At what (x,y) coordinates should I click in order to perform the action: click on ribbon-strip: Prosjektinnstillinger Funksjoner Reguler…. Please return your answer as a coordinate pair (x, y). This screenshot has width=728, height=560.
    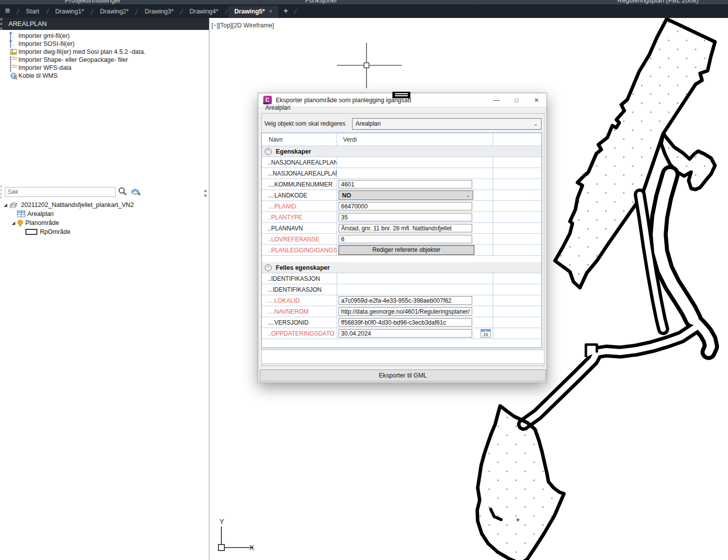
    Looking at the image, I should click on (364, 2).